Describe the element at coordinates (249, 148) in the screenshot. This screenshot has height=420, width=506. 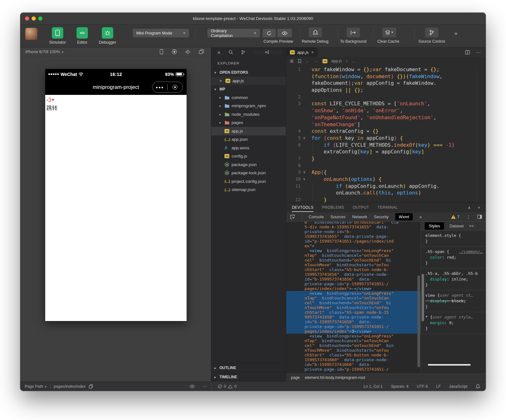
I see `file-row-app.wxss: 3app.wxss` at that location.